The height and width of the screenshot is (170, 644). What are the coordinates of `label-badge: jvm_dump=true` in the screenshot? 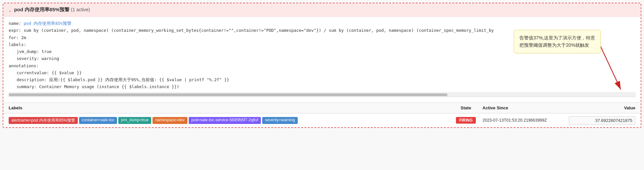 It's located at (135, 121).